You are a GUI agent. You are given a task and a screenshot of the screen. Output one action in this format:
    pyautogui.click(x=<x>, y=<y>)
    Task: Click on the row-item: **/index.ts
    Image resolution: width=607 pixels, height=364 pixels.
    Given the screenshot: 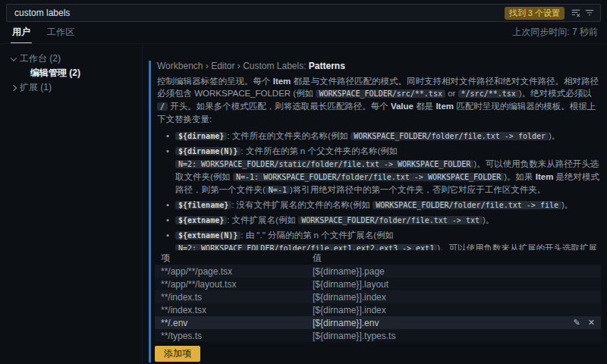 What is the action you would take?
    pyautogui.click(x=231, y=297)
    